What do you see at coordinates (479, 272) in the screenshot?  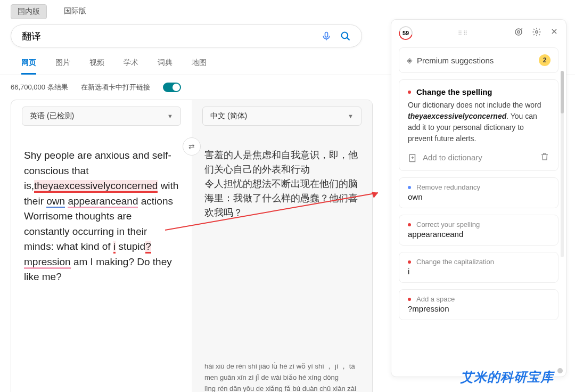 I see `card-word: i` at bounding box center [479, 272].